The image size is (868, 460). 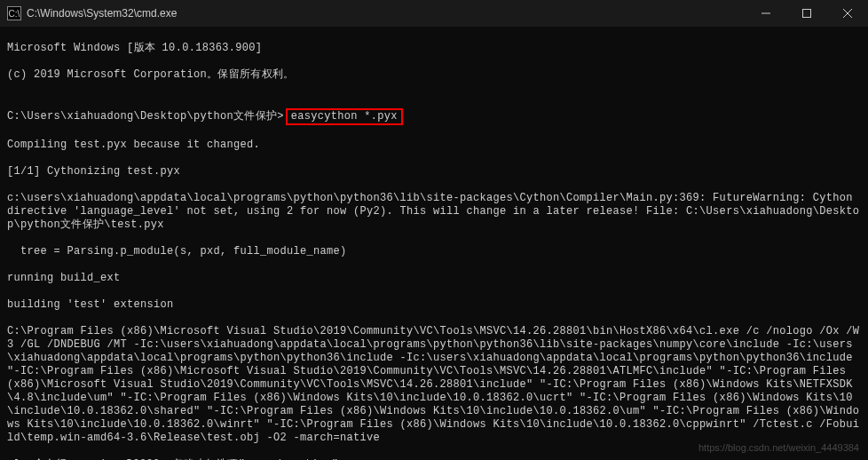 What do you see at coordinates (434, 211) in the screenshot?
I see `output-line: c:\users\xiahuadong\appdata\local\progra…` at bounding box center [434, 211].